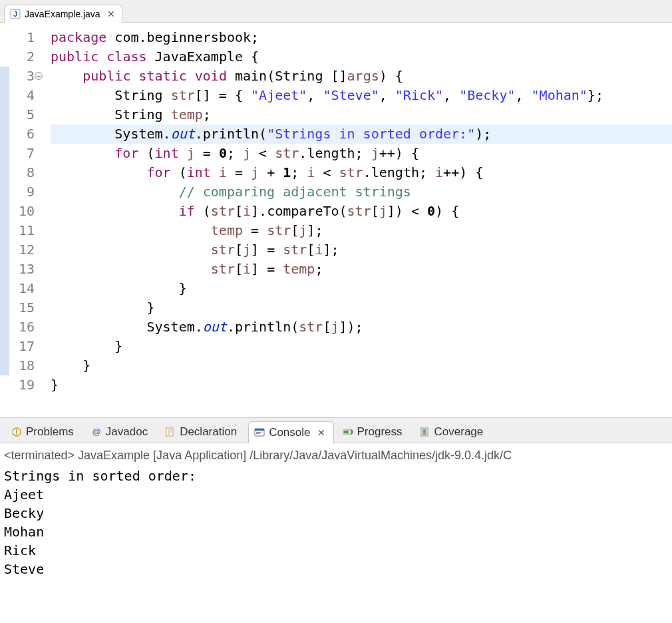 This screenshot has height=623, width=672. What do you see at coordinates (22, 269) in the screenshot?
I see `line-number: 13` at bounding box center [22, 269].